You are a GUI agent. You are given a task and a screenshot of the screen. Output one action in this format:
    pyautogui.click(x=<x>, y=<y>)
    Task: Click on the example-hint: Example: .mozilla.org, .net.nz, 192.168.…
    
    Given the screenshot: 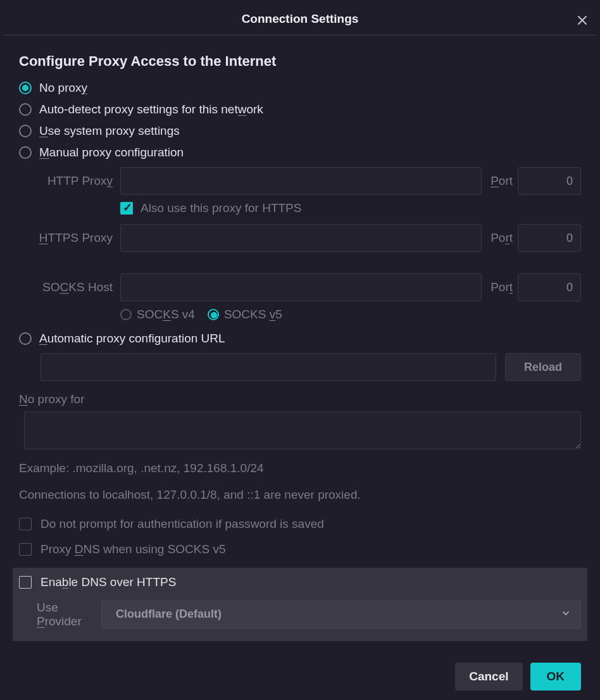 What is the action you would take?
    pyautogui.click(x=300, y=468)
    